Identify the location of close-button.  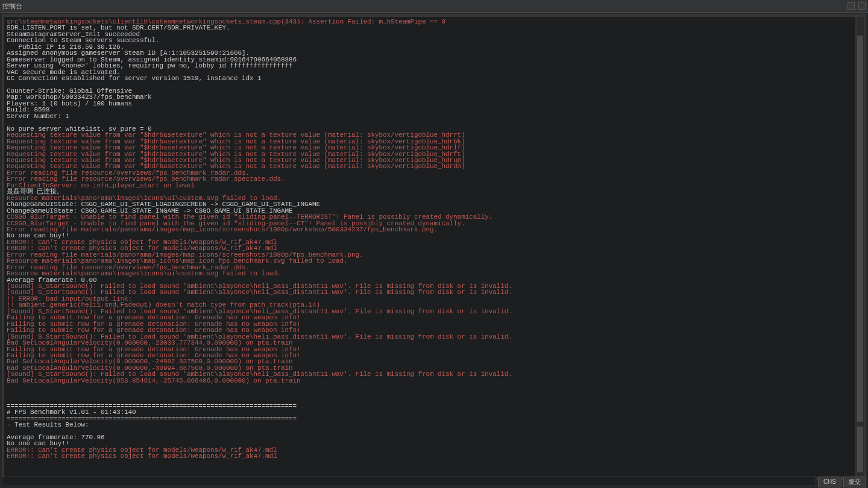
(862, 6).